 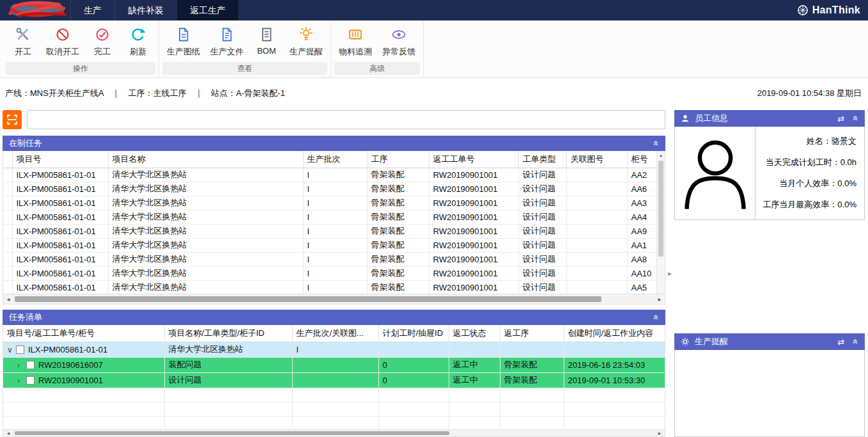 I want to click on employee-card-header: 员工信息 ⇄ «, so click(x=770, y=118).